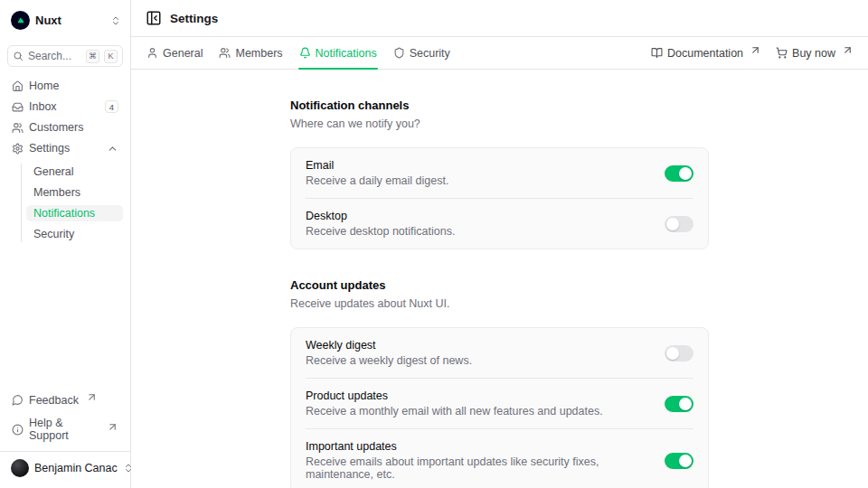  Describe the element at coordinates (49, 148) in the screenshot. I see `sidebar-item-label: Settings` at that location.